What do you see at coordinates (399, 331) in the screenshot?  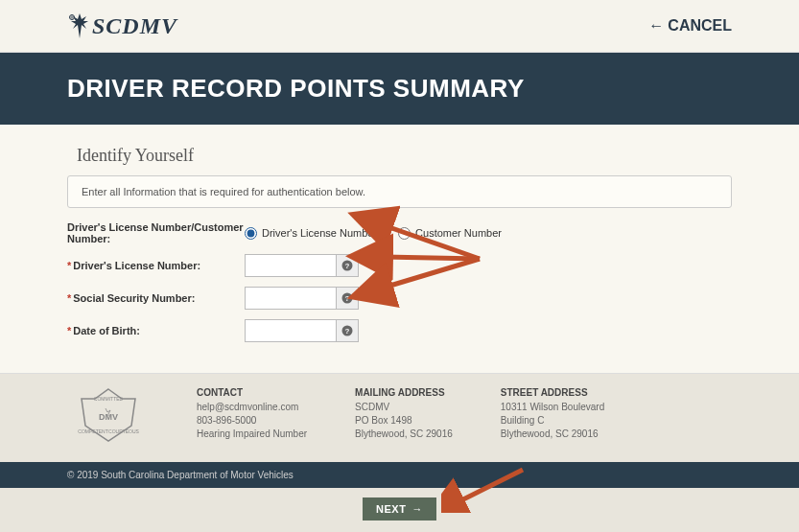 I see `dob-row: *Date of Birth: ?` at bounding box center [399, 331].